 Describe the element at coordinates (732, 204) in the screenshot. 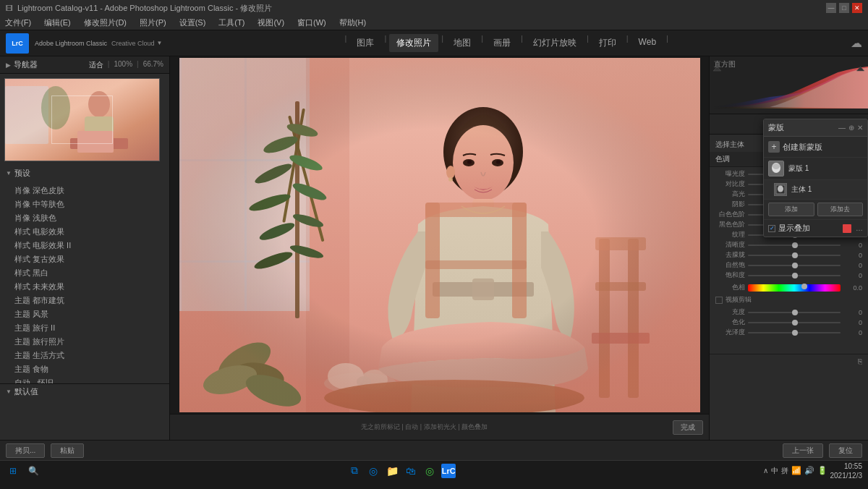

I see `shadows-label: 阴影` at that location.